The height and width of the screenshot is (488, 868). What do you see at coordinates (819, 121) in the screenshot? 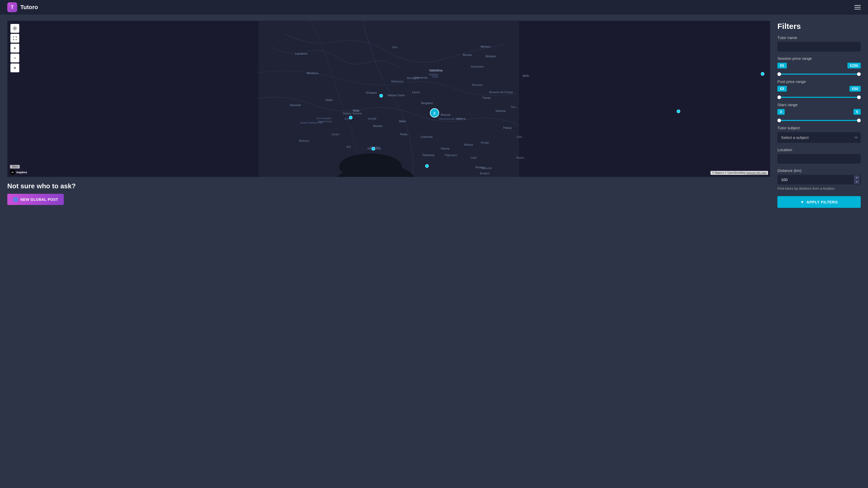
I see `stars-slider-track` at bounding box center [819, 121].